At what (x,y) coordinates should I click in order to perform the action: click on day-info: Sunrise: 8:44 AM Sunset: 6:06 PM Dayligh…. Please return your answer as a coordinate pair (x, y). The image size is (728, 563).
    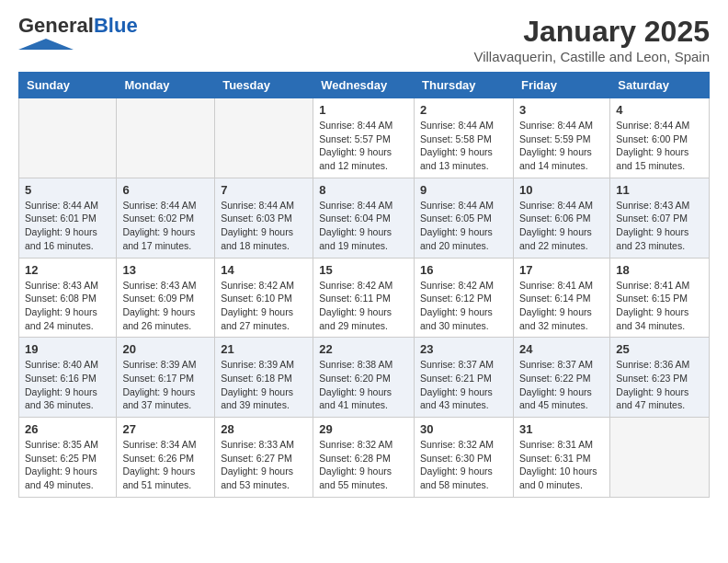
    Looking at the image, I should click on (562, 226).